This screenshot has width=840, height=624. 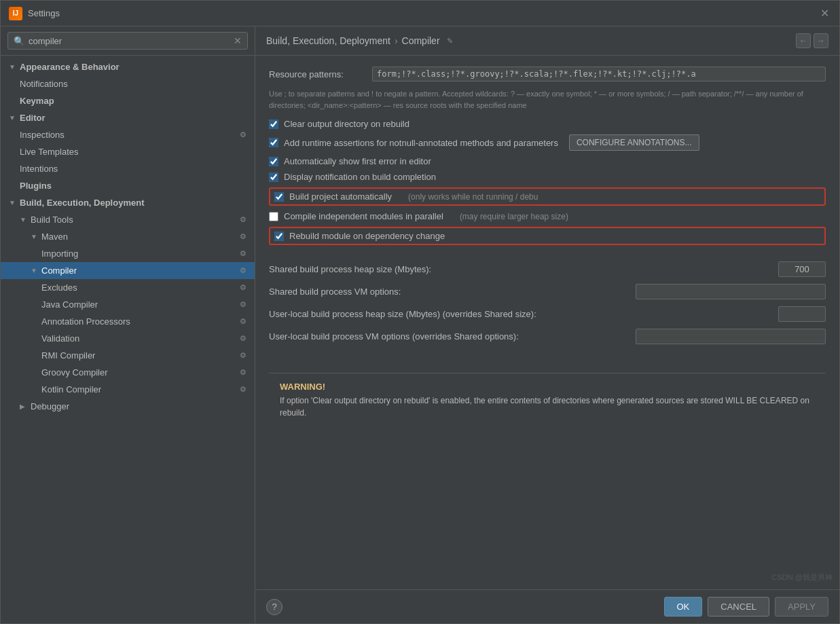 What do you see at coordinates (547, 269) in the screenshot?
I see `shared-heap-row: Shared build process heap size (Mbytes):` at bounding box center [547, 269].